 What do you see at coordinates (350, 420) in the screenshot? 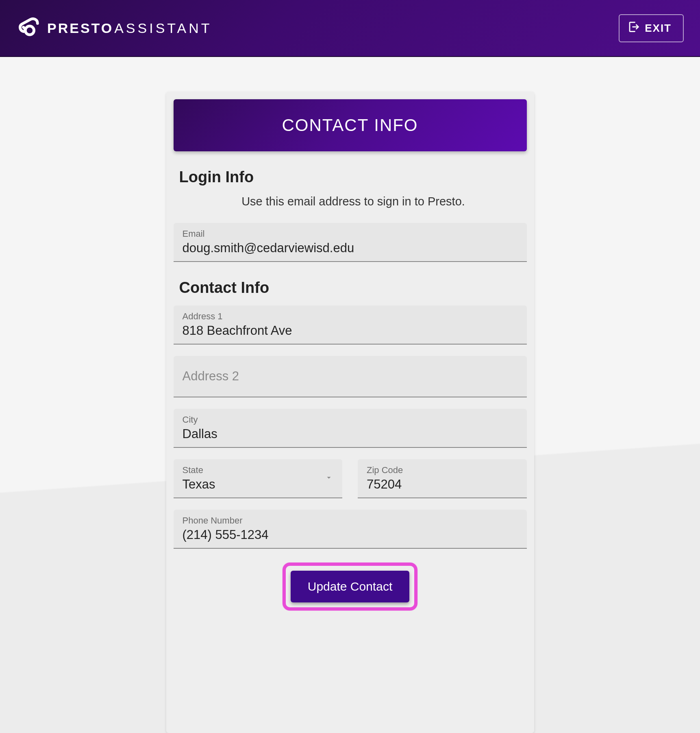
I see `city-label: City` at bounding box center [350, 420].